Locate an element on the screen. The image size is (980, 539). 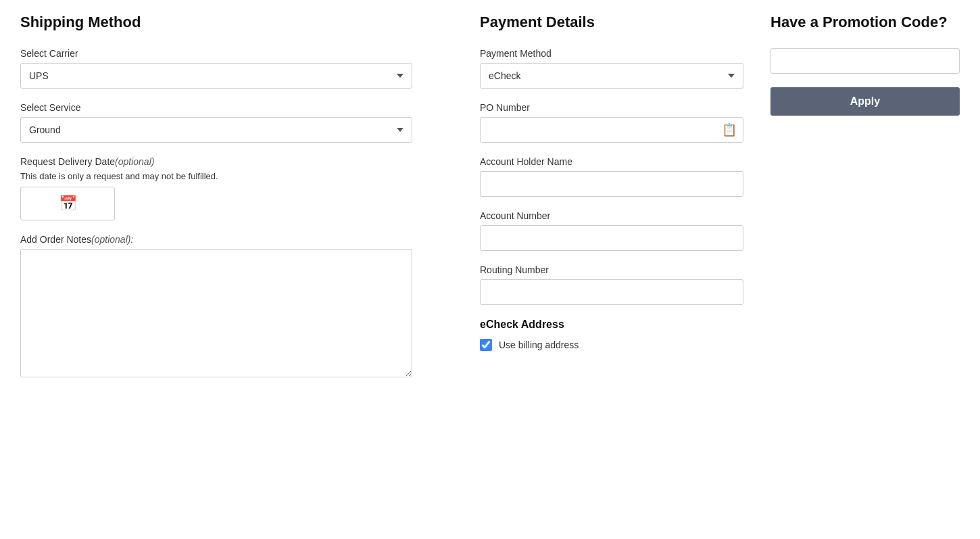
shipping-title: Shipping Method is located at coordinates (223, 22).